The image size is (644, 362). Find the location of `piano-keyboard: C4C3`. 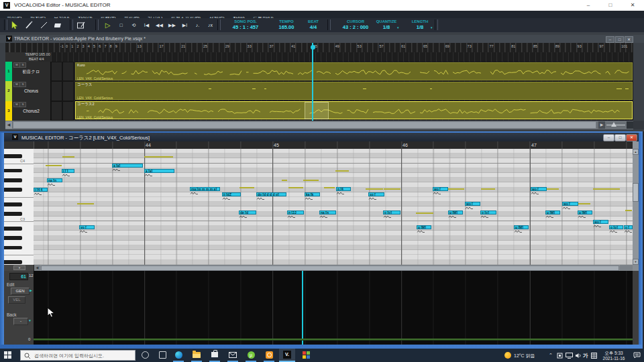

piano-keyboard: C4C3 is located at coordinates (19, 206).